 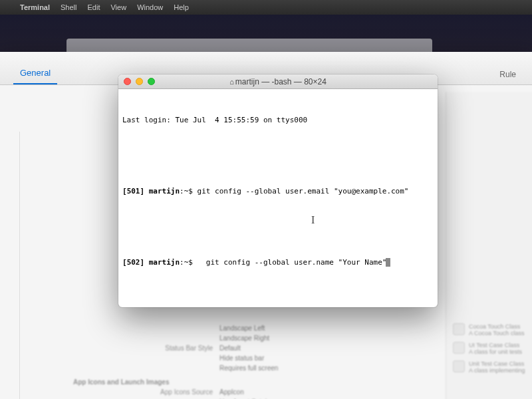 I want to click on home-icon: ⌂, so click(x=231, y=82).